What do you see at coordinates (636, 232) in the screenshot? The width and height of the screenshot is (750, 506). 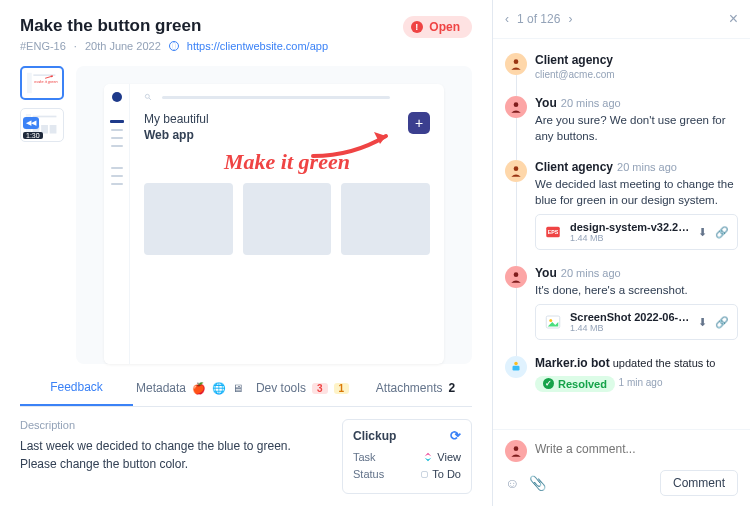 I see `attachment: EPSdesign-system-v32.2.sketch1.44 MB⬇🔗` at bounding box center [636, 232].